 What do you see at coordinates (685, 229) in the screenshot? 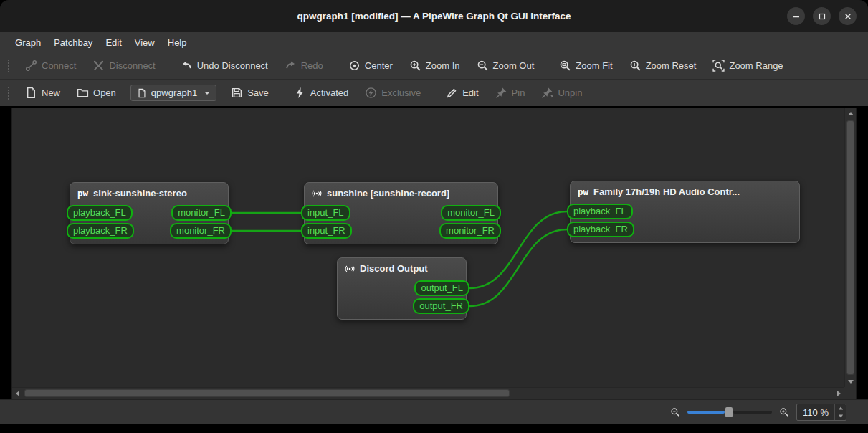
I see `port-row: playback_FR` at bounding box center [685, 229].